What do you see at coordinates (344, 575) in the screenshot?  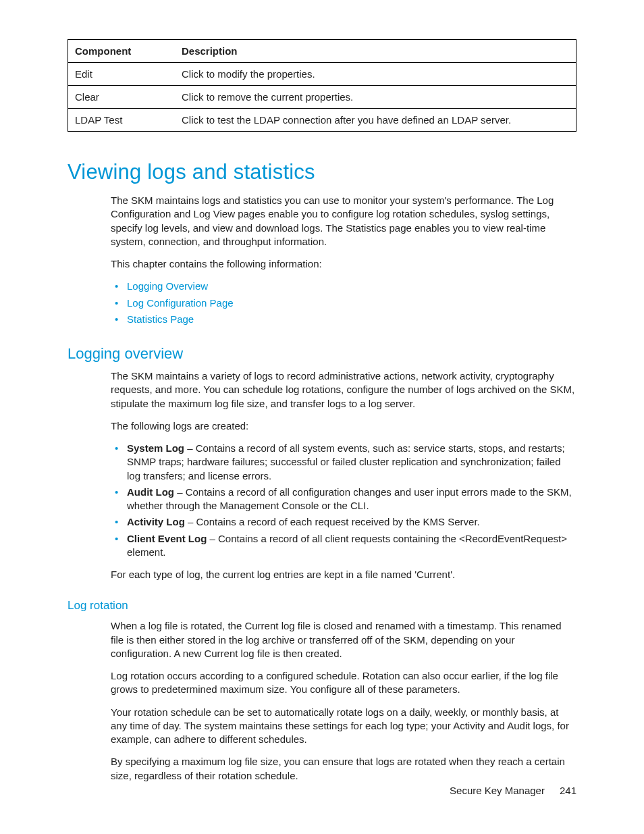 I see `logging-overview-para3: For each type of log, the current log en…` at bounding box center [344, 575].